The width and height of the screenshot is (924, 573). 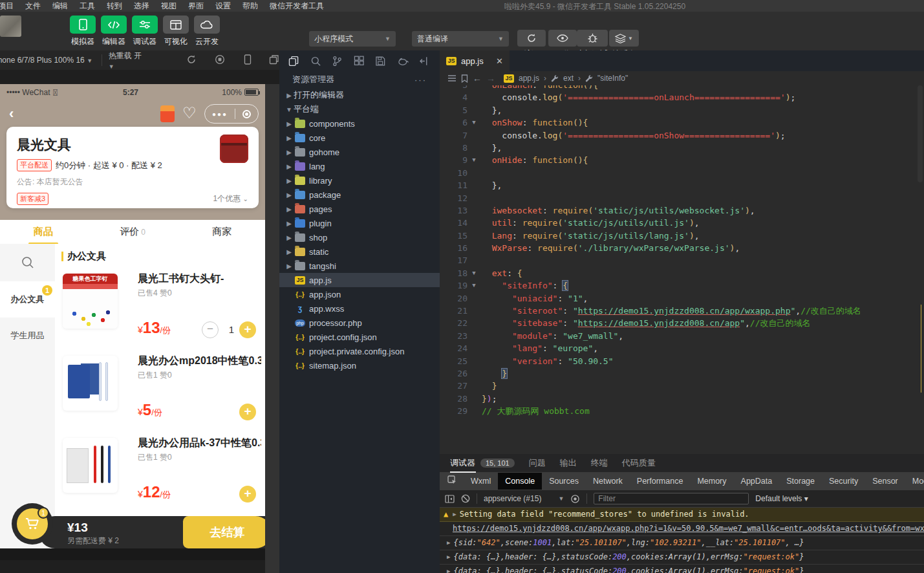 I want to click on devtools-tab-Wxml: Wxml, so click(x=481, y=481).